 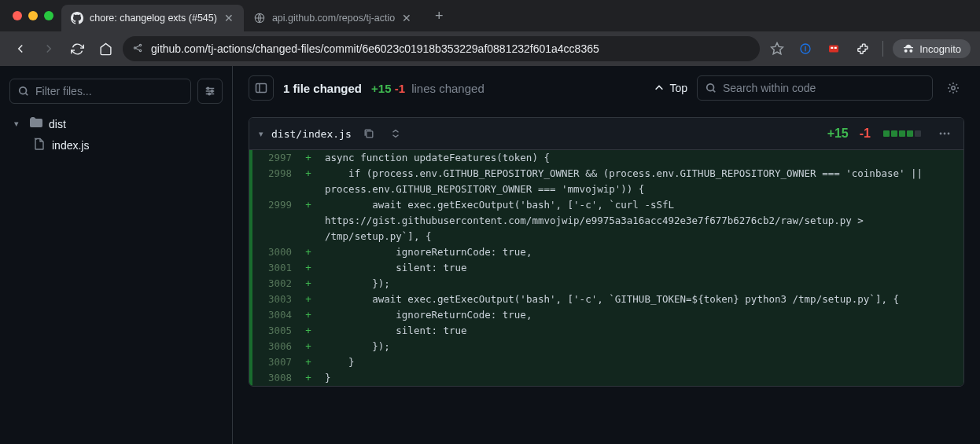 I want to click on diff-line-addition: 3003+ await exec.getExecOutput('bash', […, so click(x=606, y=299).